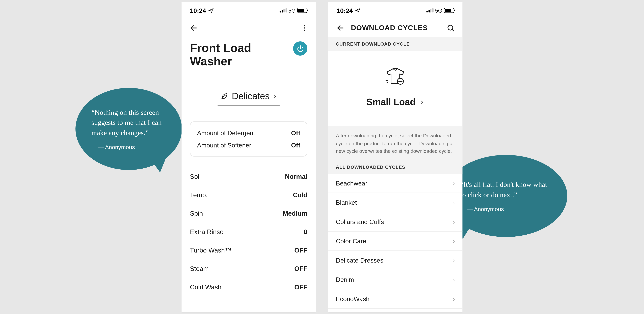  What do you see at coordinates (396, 299) in the screenshot?
I see `list-item: EconoWash›` at bounding box center [396, 299].